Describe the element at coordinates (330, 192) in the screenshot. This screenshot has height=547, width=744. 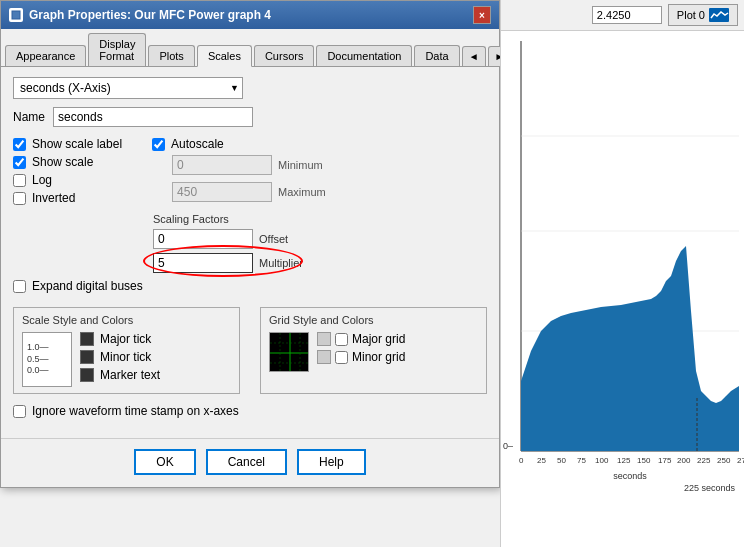
I see `maximum-row: Maximum` at that location.